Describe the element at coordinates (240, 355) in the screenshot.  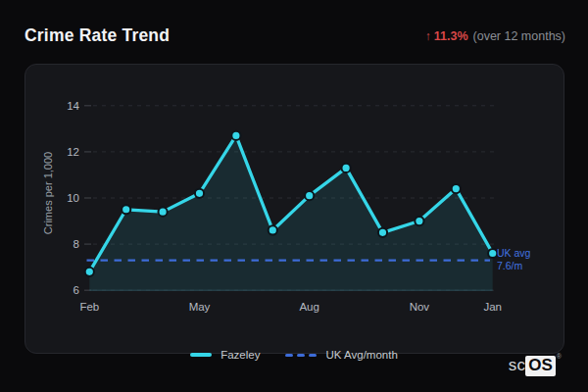
I see `legend-label: Fazeley` at that location.